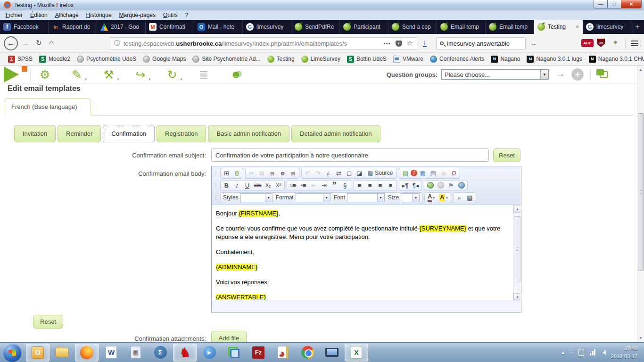 The height and width of the screenshot is (362, 644). I want to click on browser-tab: Testing×, so click(558, 27).